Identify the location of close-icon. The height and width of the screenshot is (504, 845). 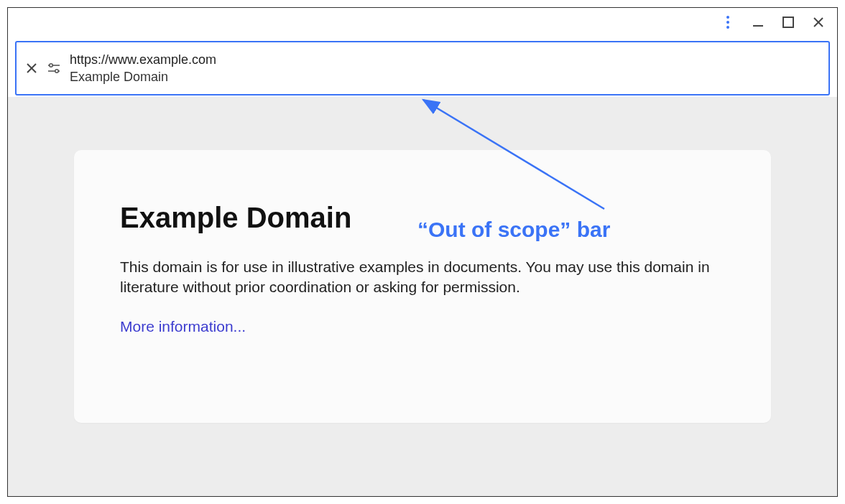
(818, 22).